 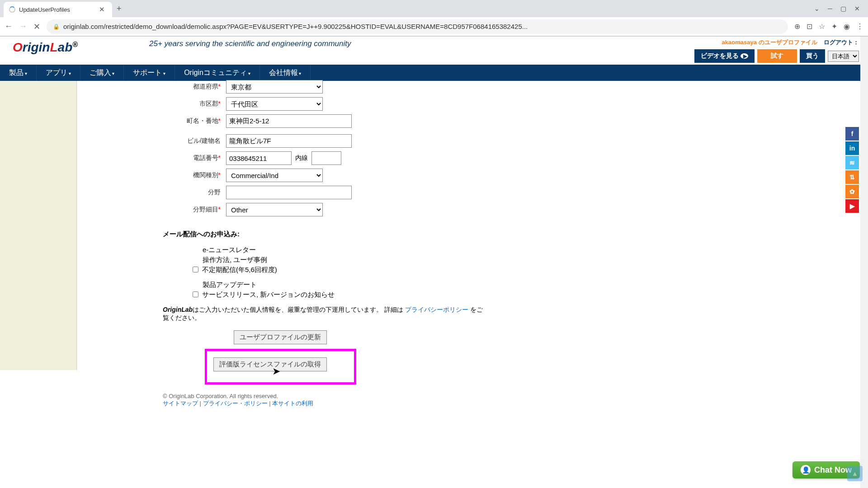 What do you see at coordinates (289, 121) in the screenshot?
I see `street-input` at bounding box center [289, 121].